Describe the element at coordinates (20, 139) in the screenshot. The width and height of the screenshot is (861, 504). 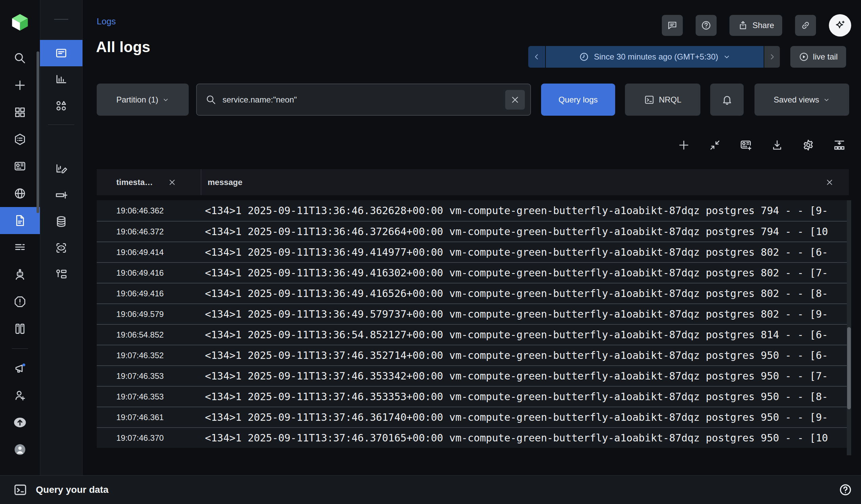
I see `hexagon-list-icon` at that location.